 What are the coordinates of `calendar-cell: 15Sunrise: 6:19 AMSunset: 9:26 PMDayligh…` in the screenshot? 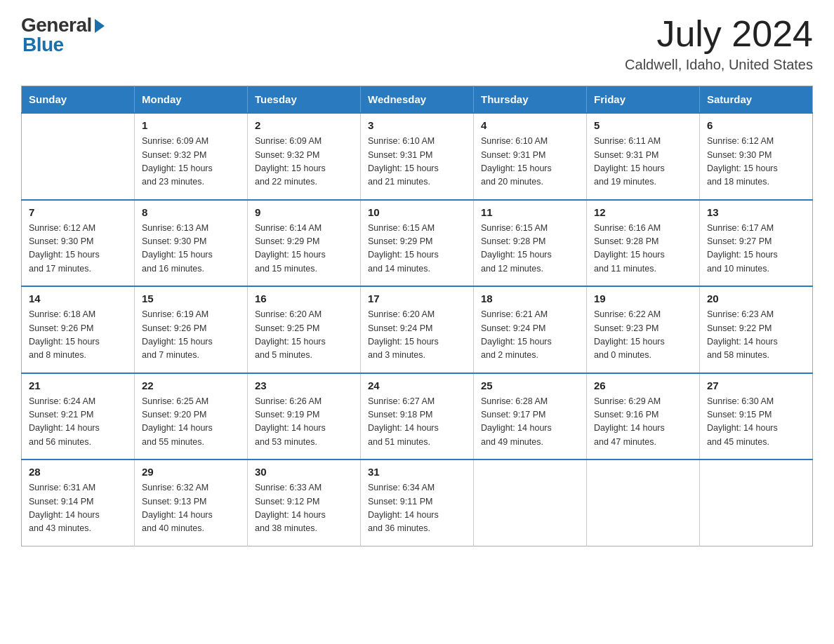 It's located at (191, 330).